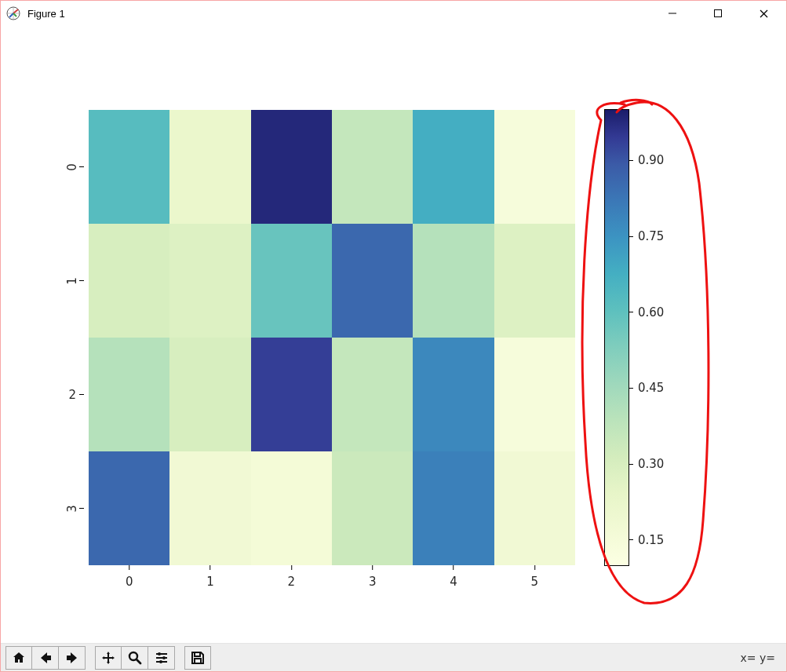 This screenshot has width=787, height=672. What do you see at coordinates (210, 582) in the screenshot?
I see `x-tick-label: 1` at bounding box center [210, 582].